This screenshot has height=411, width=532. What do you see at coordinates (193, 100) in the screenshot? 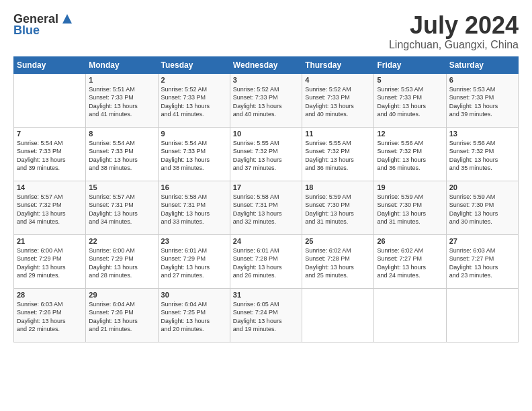
I see `calendar-cell: 2Sunrise: 5:52 AM Sunset: 7:33 PM Daylig…` at bounding box center [193, 100].